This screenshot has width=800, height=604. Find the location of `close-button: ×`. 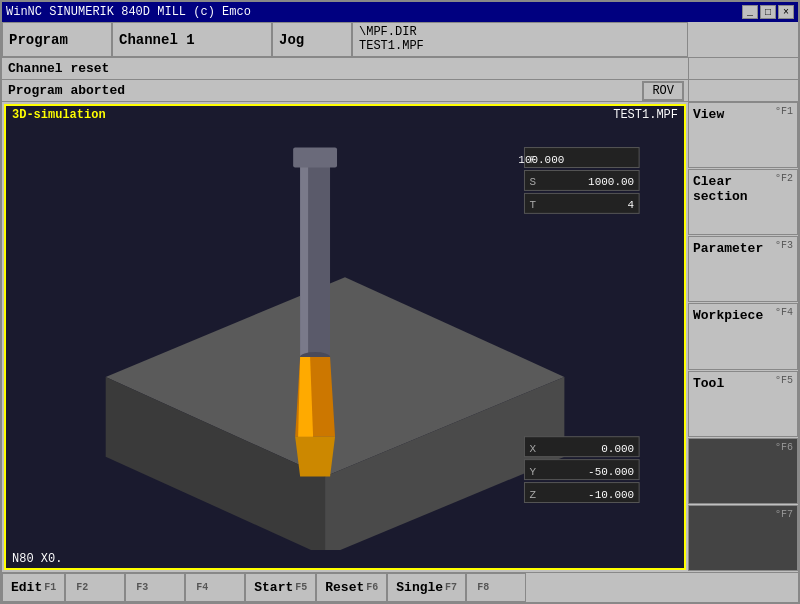

close-button: × is located at coordinates (786, 12).